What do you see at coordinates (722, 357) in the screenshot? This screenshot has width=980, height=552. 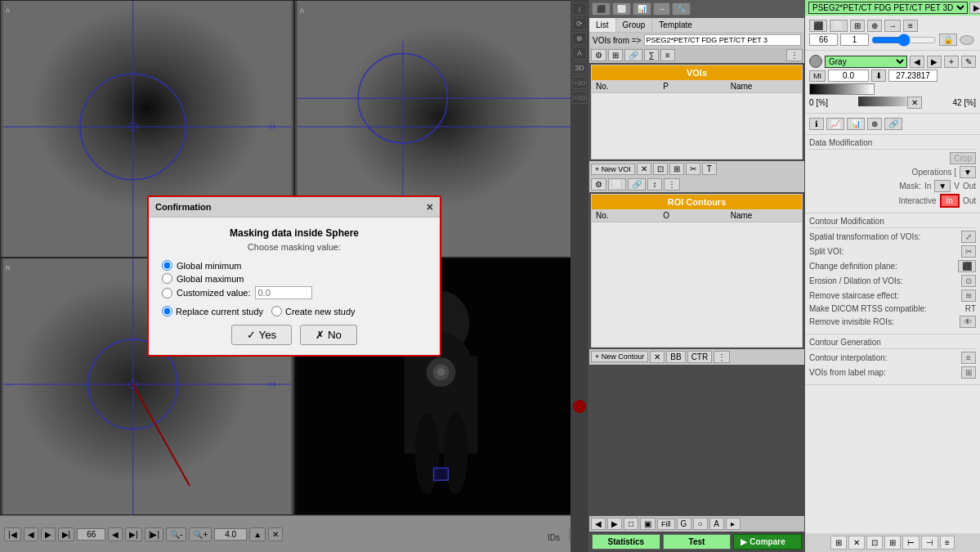 I see `contour-more-btn: ⋮` at bounding box center [722, 357].